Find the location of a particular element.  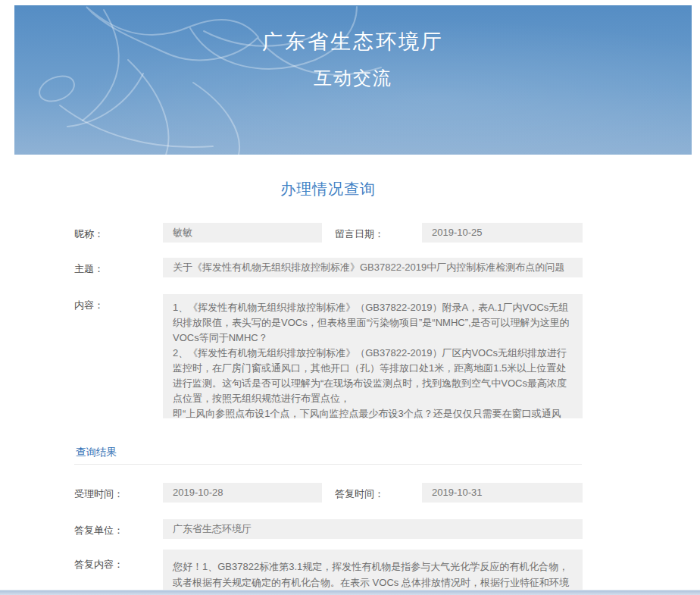

accepted-time-label: 受理时间： is located at coordinates (98, 494).